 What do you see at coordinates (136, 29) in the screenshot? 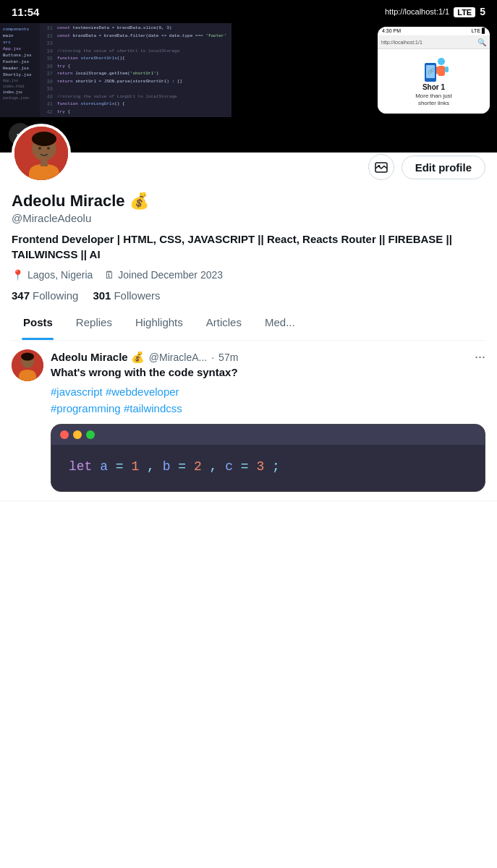
I see `code-line-31: 31const testmoniesData = brandData.slice…` at bounding box center [136, 29].